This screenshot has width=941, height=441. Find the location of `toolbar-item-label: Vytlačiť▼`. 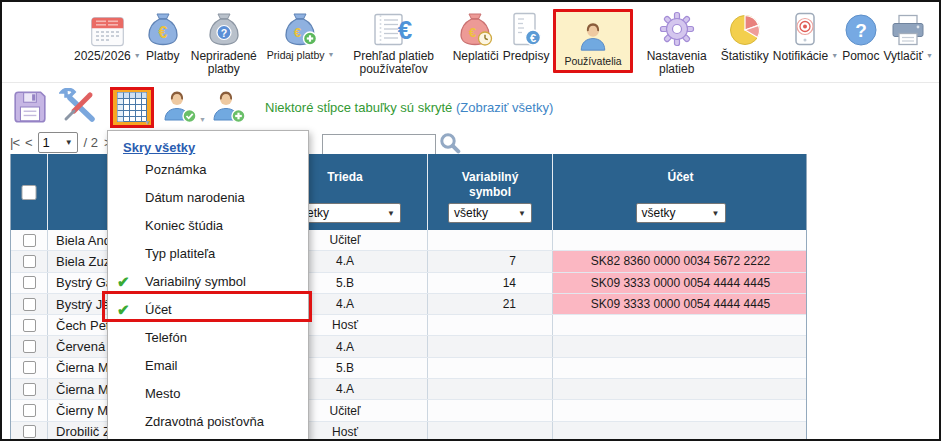

toolbar-item-label: Vytlačiť▼ is located at coordinates (908, 56).